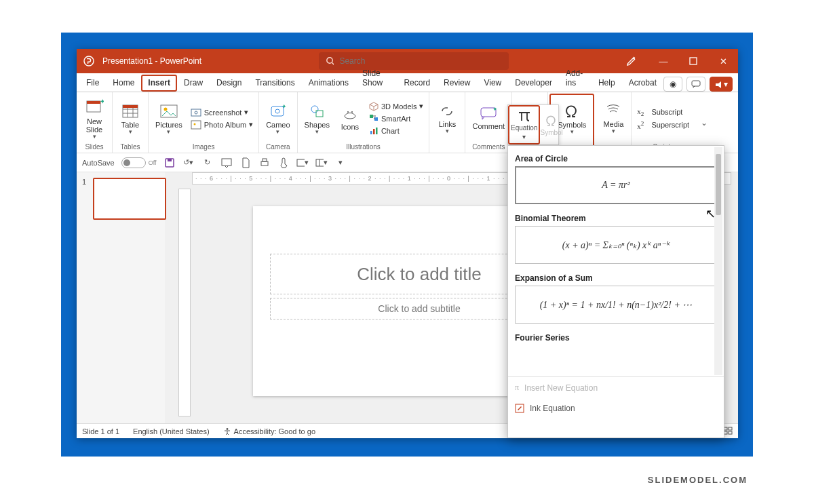 The width and height of the screenshot is (814, 504). Describe the element at coordinates (488, 118) in the screenshot. I see `comment-button: ✦ Comment` at that location.